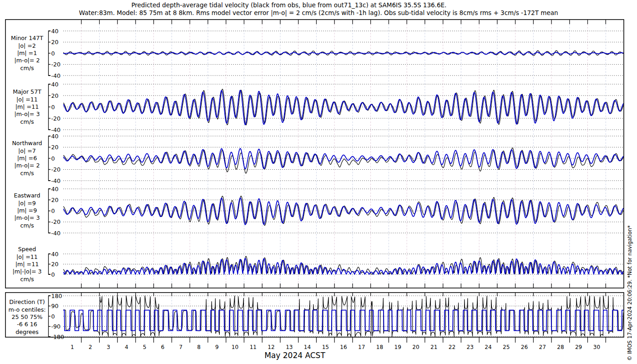  I want to click on panel-speed-label-line: |o| =11, so click(27, 257).